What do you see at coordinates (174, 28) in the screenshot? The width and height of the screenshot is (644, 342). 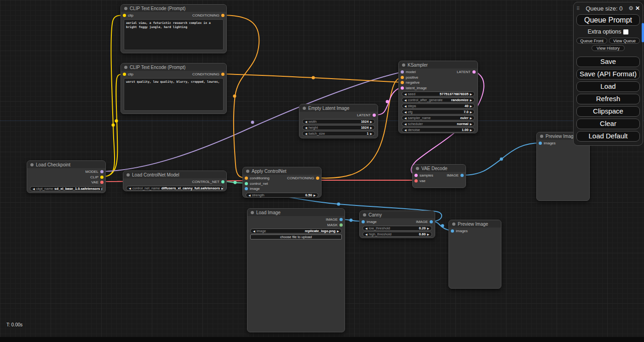 I see `clip-text-encode-positive: CLIP Text Encode (Prompt)clipCONDITIONIN…` at bounding box center [174, 28].